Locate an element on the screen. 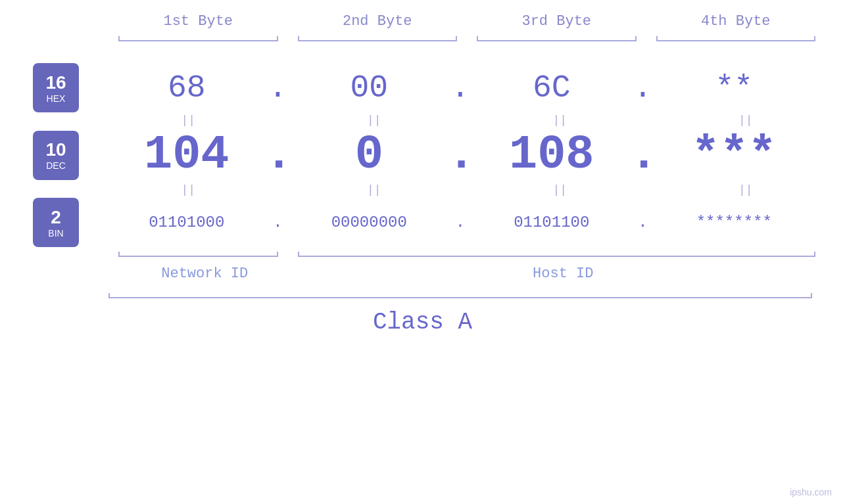 This screenshot has height=504, width=845. equals-row-2: || || || || is located at coordinates (467, 190).